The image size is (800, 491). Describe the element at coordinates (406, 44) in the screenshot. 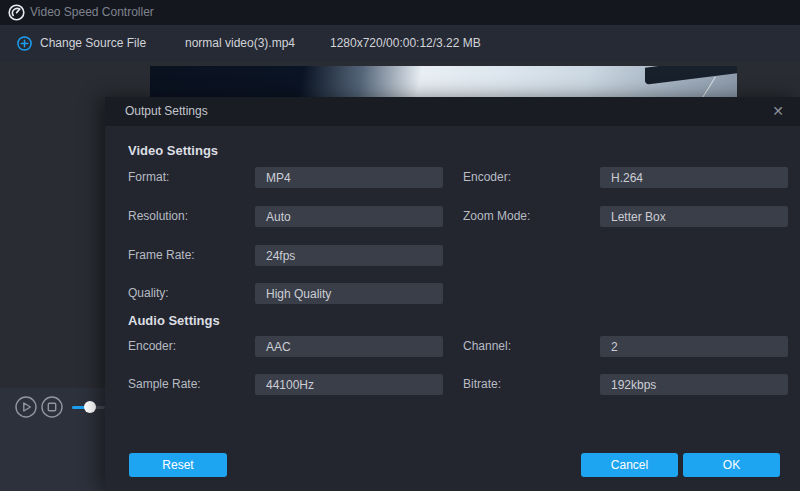

I see `source-file-info: 1280x720/00:00:12/3.22 MB` at that location.